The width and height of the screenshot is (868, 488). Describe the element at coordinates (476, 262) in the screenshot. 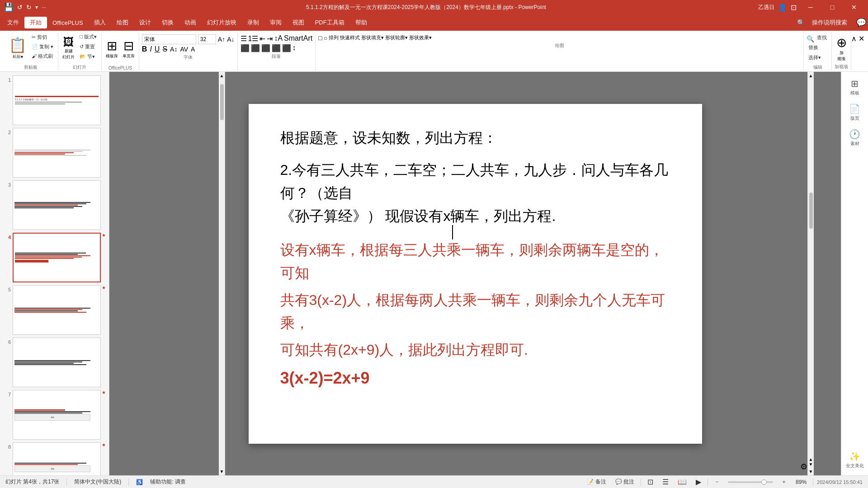

I see `slide-line4: 设有x辆车，根据每三人共乘一辆车，则剩余两辆车是空的，可知` at that location.